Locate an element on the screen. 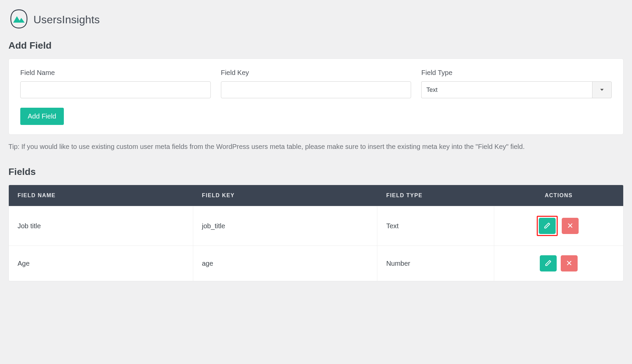  th-field-name: FIELD NAME is located at coordinates (101, 196).